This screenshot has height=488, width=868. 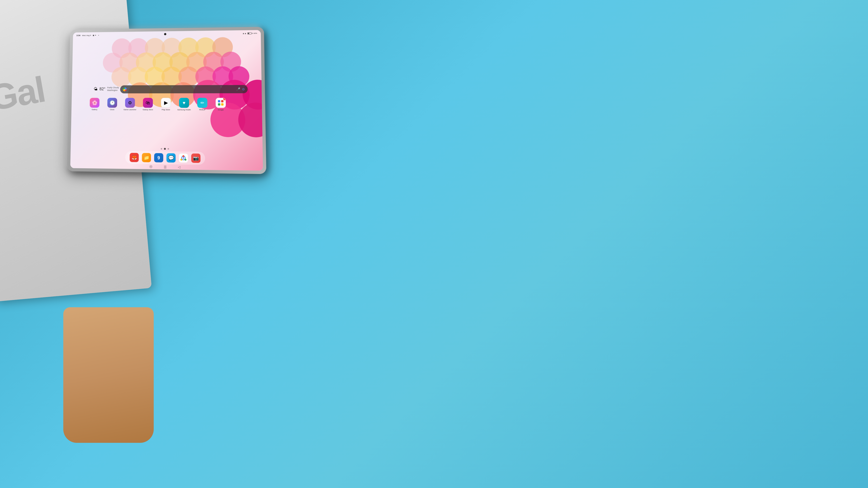 I want to click on home-screen: 🌤 82° Partly Cloudy Washington G 🎤 ⊙, so click(x=166, y=104).